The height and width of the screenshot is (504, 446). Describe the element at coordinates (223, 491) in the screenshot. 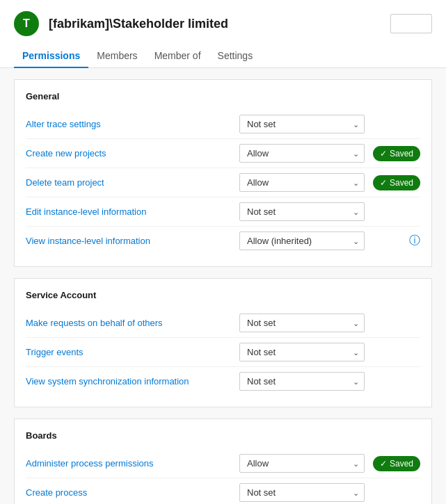

I see `table-row: Create processNot setAllowDenyAllow (inh…` at that location.